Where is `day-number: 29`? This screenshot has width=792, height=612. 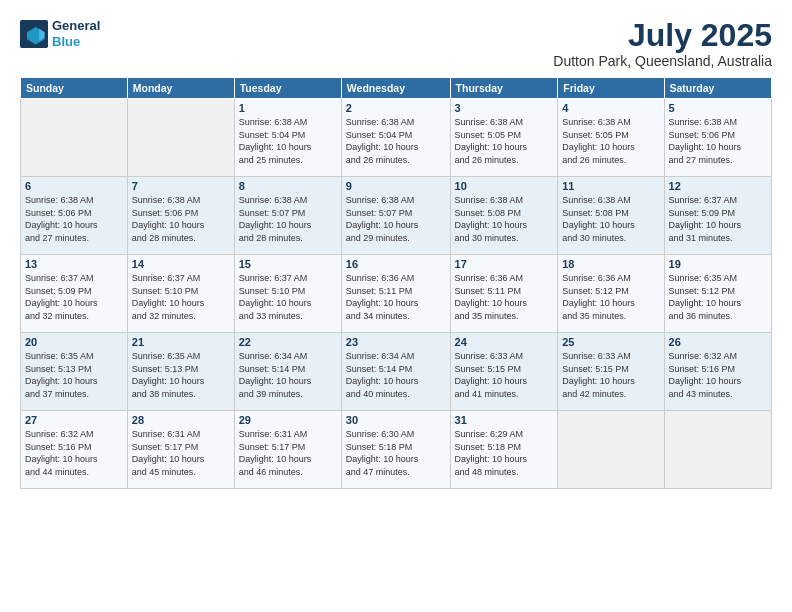
day-number: 29 is located at coordinates (288, 420).